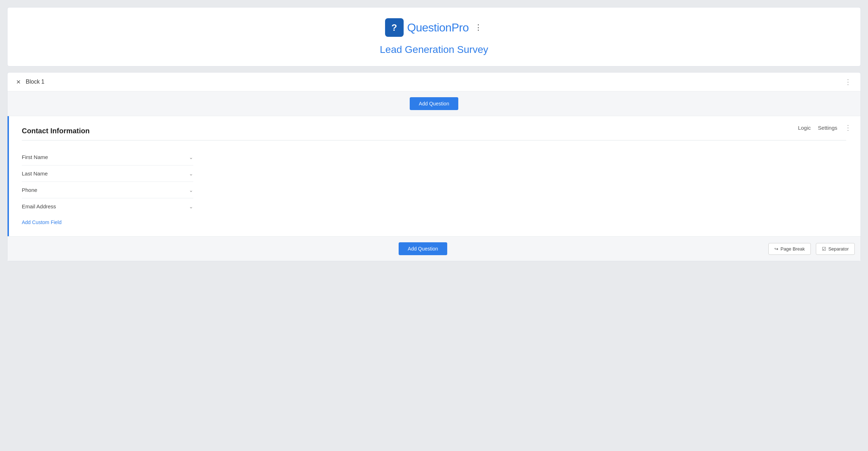 The width and height of the screenshot is (868, 451). I want to click on add-custom-field-link: Add Custom Field, so click(41, 222).